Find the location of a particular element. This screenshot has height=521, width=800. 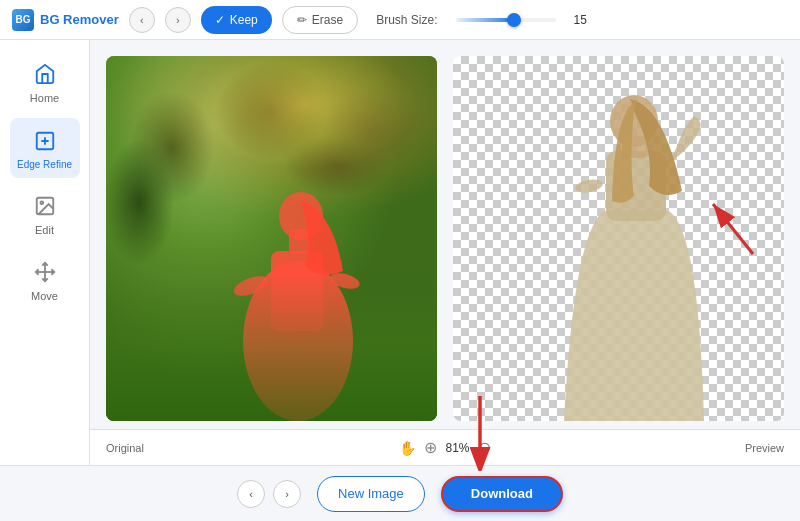

download-button: Download is located at coordinates (502, 494).